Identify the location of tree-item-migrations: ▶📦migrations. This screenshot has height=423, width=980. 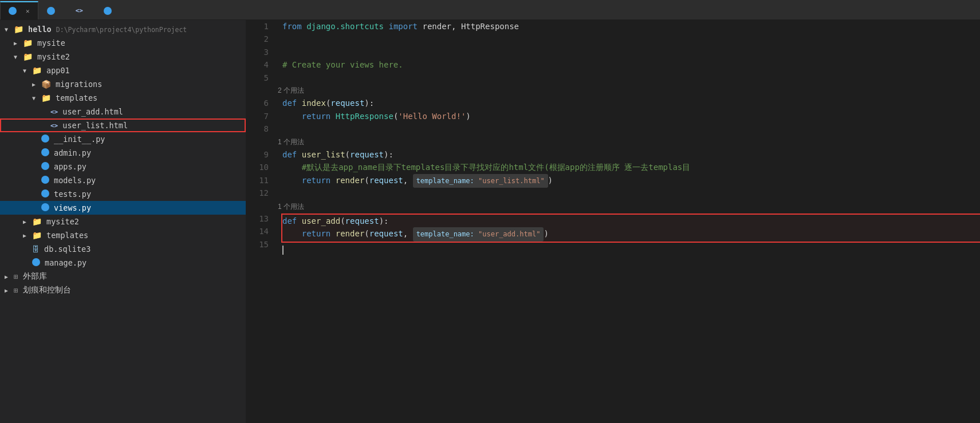
(123, 84).